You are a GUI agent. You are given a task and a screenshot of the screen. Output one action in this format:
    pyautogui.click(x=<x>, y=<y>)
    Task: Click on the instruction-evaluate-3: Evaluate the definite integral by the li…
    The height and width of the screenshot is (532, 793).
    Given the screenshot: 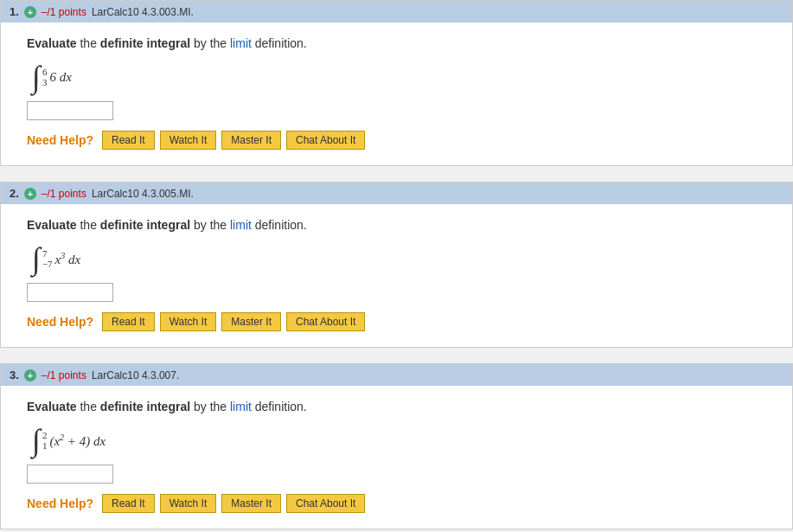 What is the action you would take?
    pyautogui.click(x=167, y=407)
    